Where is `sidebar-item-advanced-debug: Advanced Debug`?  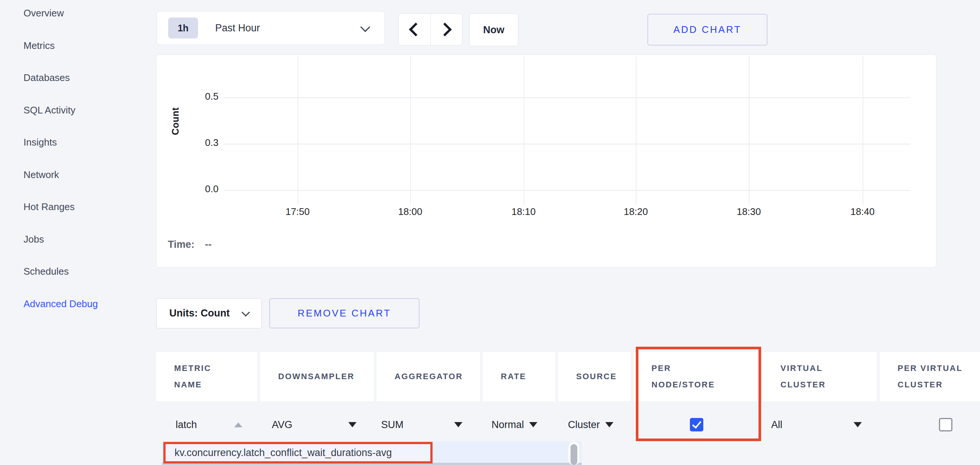
sidebar-item-advanced-debug: Advanced Debug is located at coordinates (61, 304).